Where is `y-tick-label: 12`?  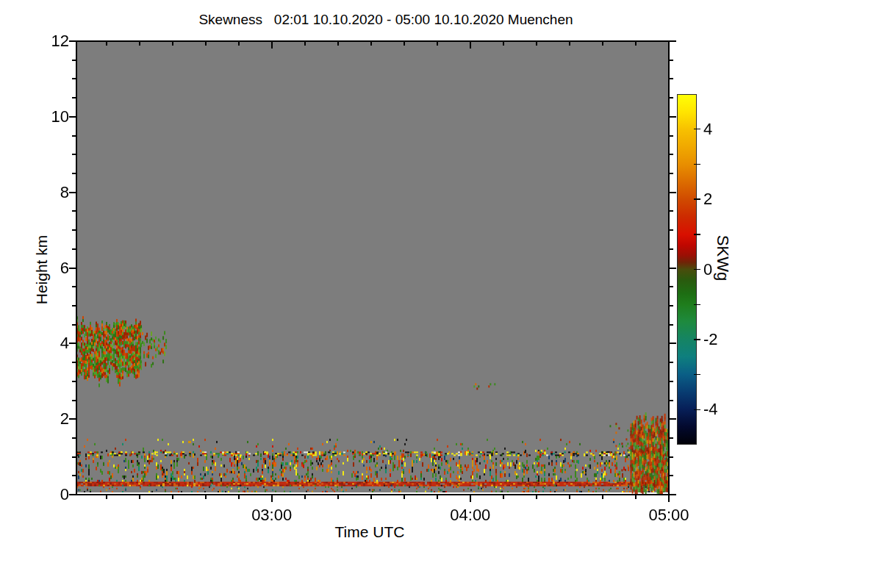
y-tick-label: 12 is located at coordinates (52, 41).